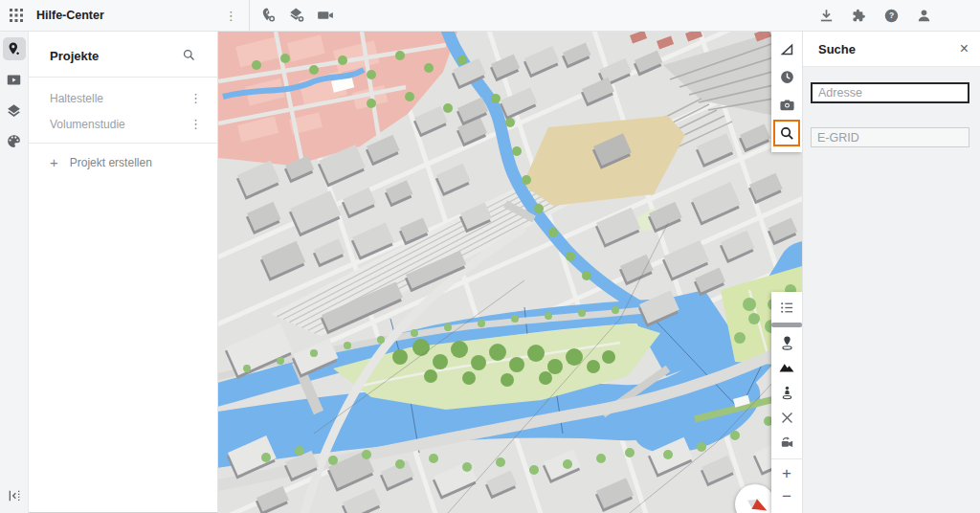 The width and height of the screenshot is (980, 513). What do you see at coordinates (13, 50) in the screenshot?
I see `projects-pin-icon` at bounding box center [13, 50].